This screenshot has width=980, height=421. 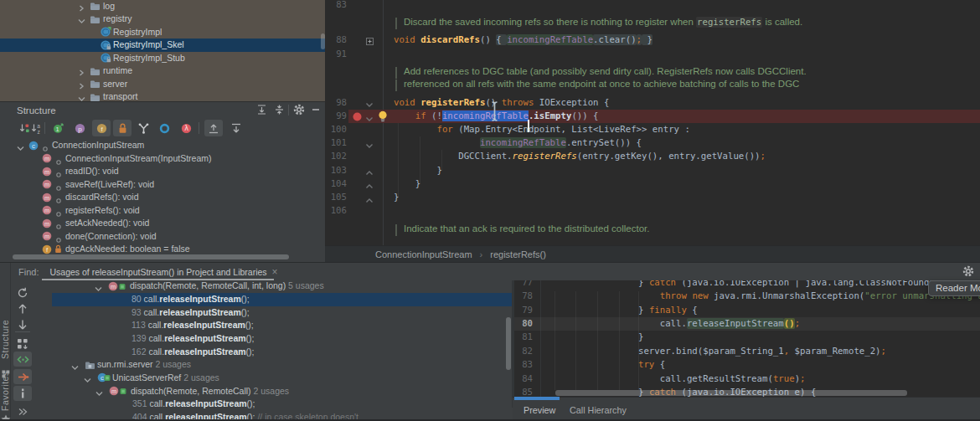 I want to click on tab-preview: Preview, so click(x=539, y=410).